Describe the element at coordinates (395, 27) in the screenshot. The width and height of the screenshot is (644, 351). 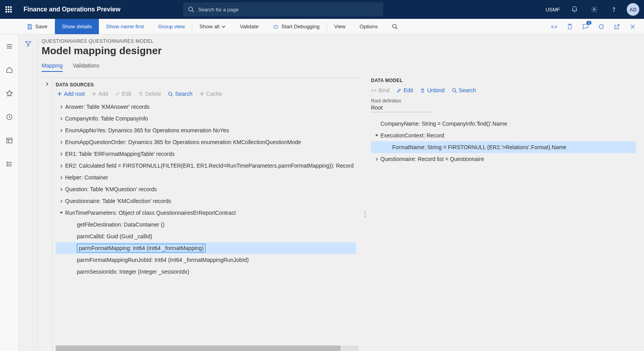
I see `command-search-button` at that location.